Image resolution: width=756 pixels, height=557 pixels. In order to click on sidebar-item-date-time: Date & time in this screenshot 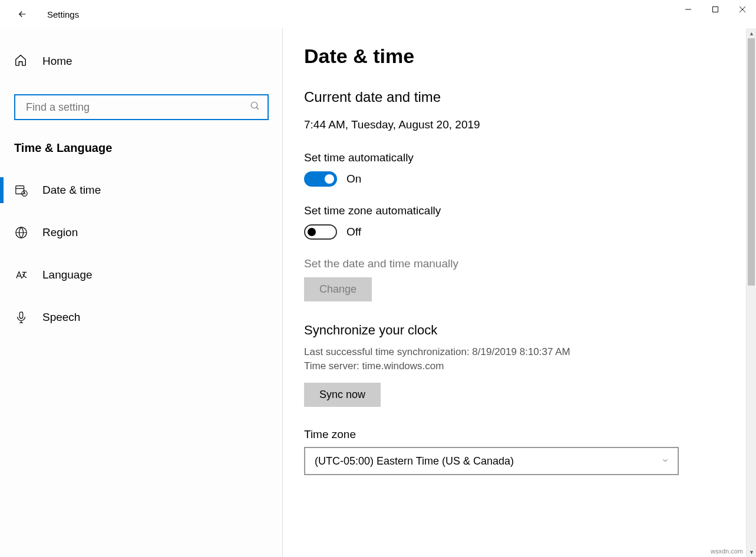, I will do `click(141, 190)`.